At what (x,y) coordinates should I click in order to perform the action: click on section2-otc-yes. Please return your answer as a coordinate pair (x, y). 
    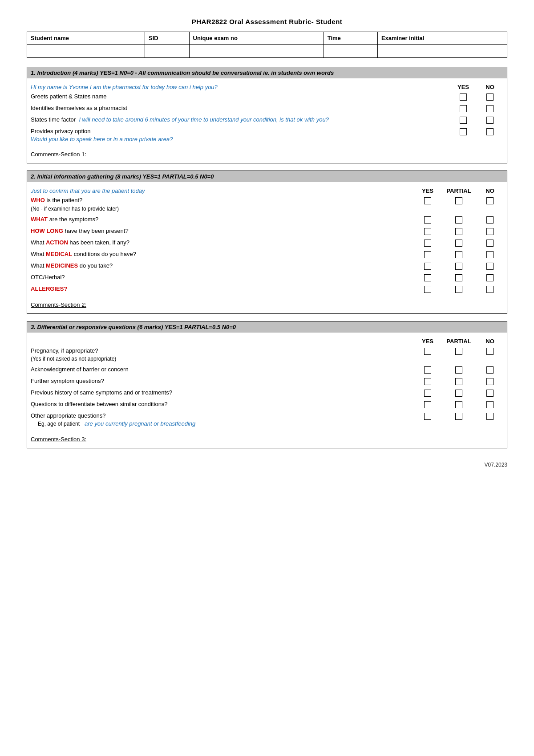
    Looking at the image, I should click on (428, 277).